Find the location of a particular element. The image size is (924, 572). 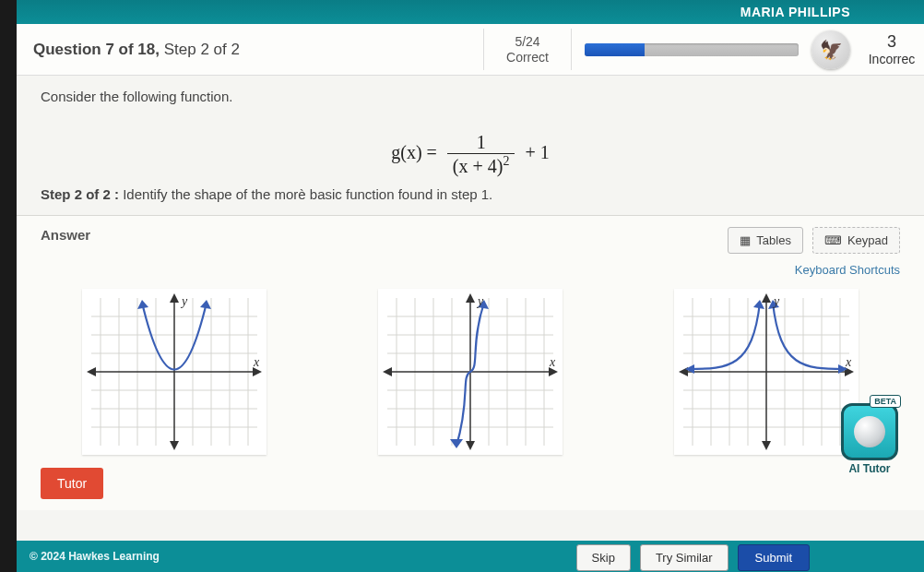

graph-choice-3: y x is located at coordinates (766, 374).